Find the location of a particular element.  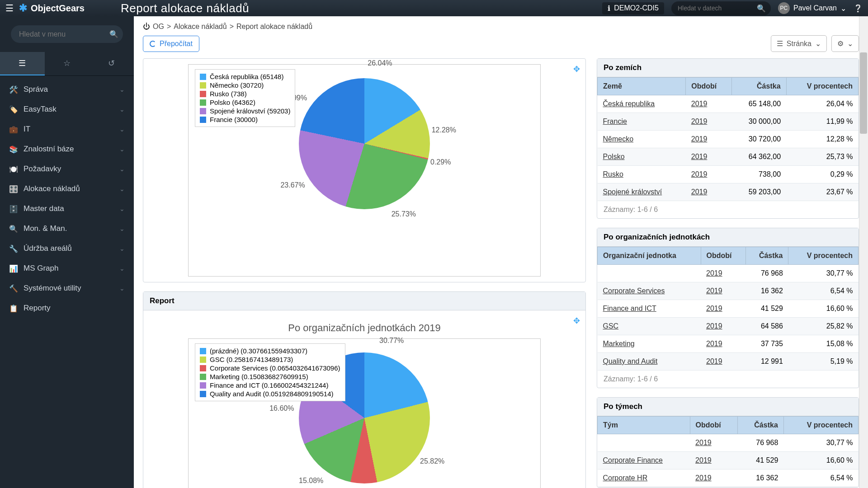

cell-link: Spojené království is located at coordinates (633, 192).